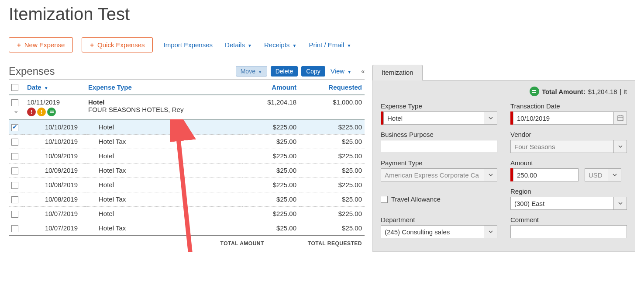 This screenshot has width=644, height=289. I want to click on currency-input, so click(596, 175).